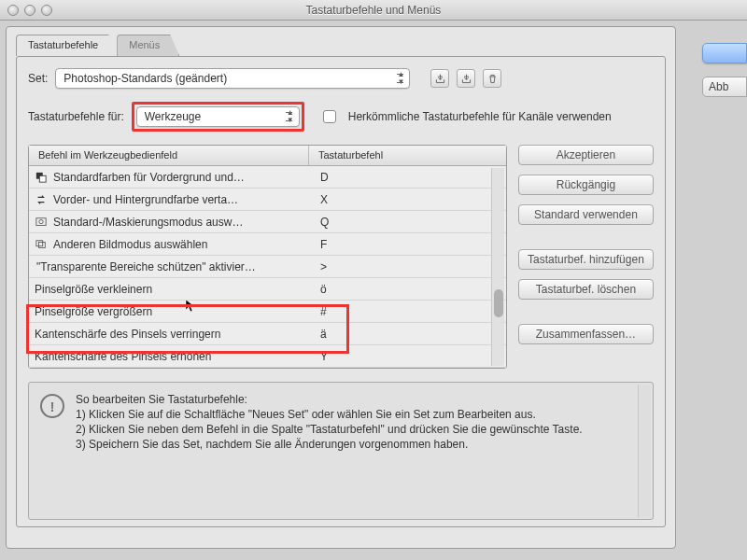 The height and width of the screenshot is (560, 747). Describe the element at coordinates (93, 289) in the screenshot. I see `command-label: Pinselgröße verkleinern` at that location.